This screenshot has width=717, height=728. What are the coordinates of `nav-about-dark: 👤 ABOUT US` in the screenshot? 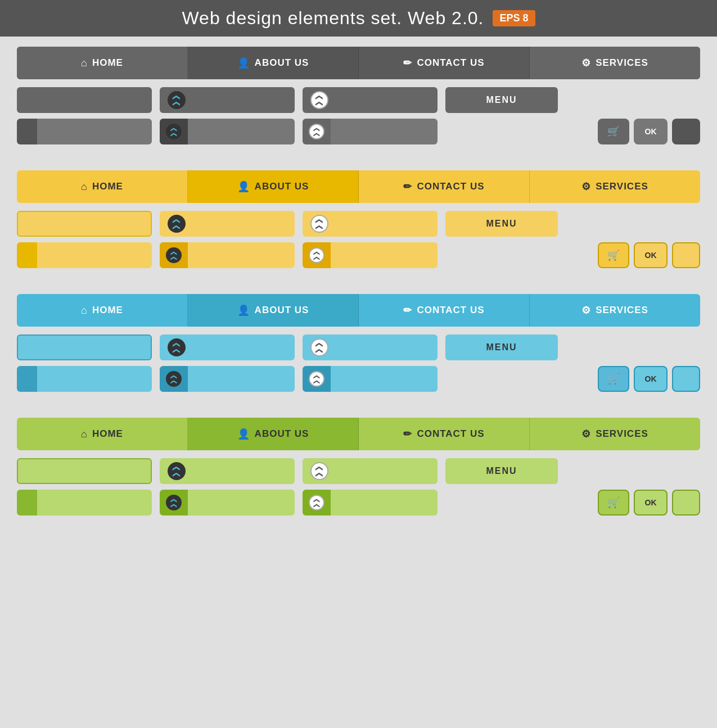 It's located at (273, 63).